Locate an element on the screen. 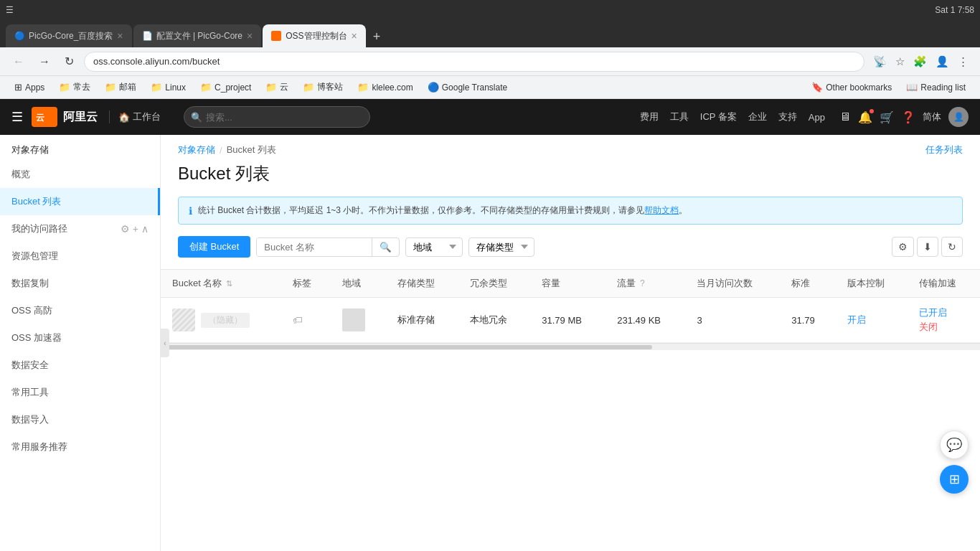 The height and width of the screenshot is (551, 980). notification-icon: 🔔 is located at coordinates (865, 118).